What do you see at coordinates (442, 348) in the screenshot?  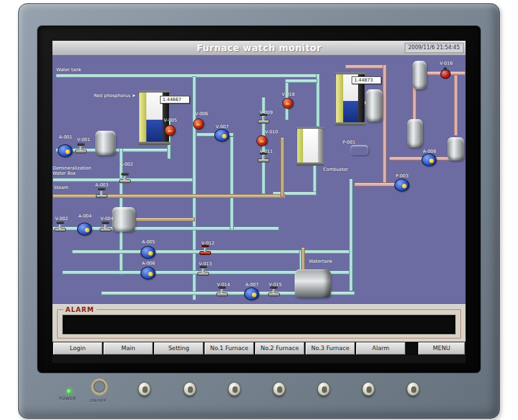 I see `nav-button-menu: MENU` at bounding box center [442, 348].